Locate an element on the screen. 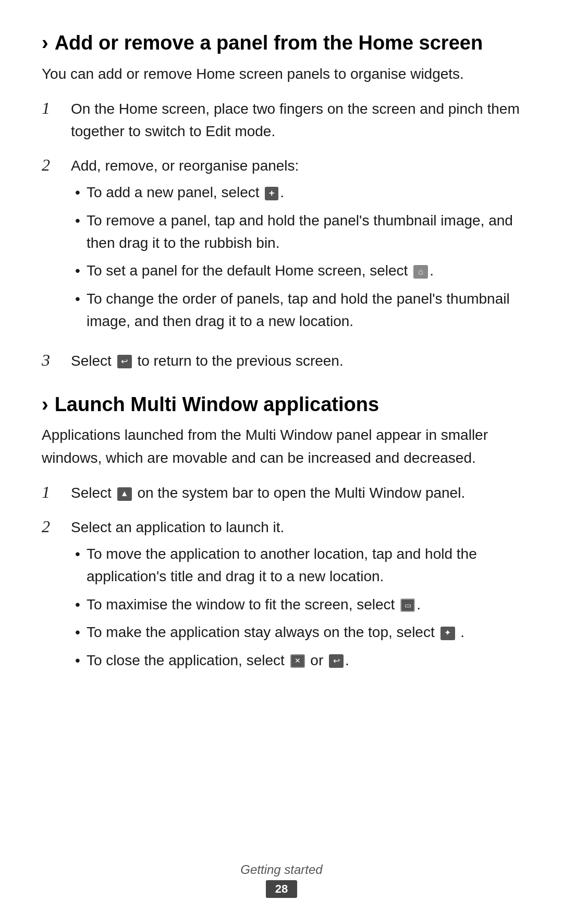 The height and width of the screenshot is (924, 563). section2-step-number-1: 1 is located at coordinates (52, 493).